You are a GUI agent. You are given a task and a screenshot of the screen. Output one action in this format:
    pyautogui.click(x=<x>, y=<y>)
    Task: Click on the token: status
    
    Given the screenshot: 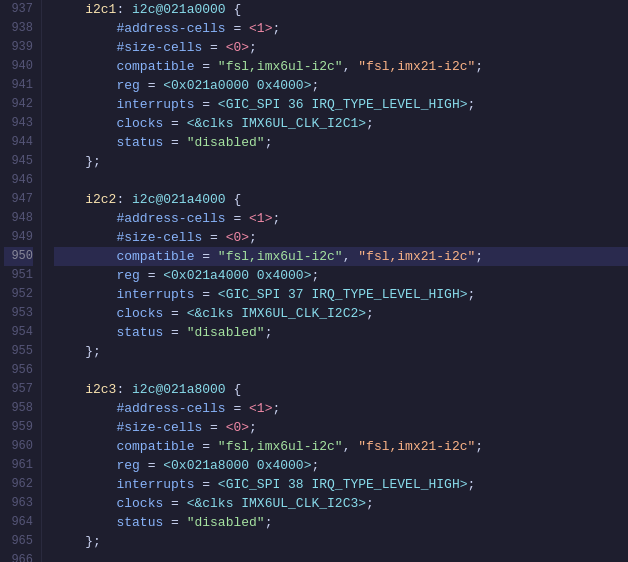 What is the action you would take?
    pyautogui.click(x=140, y=332)
    